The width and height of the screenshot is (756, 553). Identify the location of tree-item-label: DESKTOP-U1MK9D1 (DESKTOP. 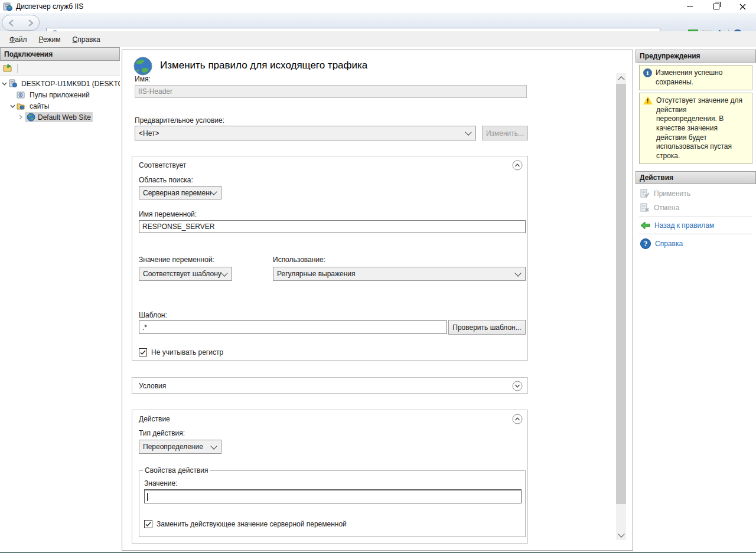
(70, 84).